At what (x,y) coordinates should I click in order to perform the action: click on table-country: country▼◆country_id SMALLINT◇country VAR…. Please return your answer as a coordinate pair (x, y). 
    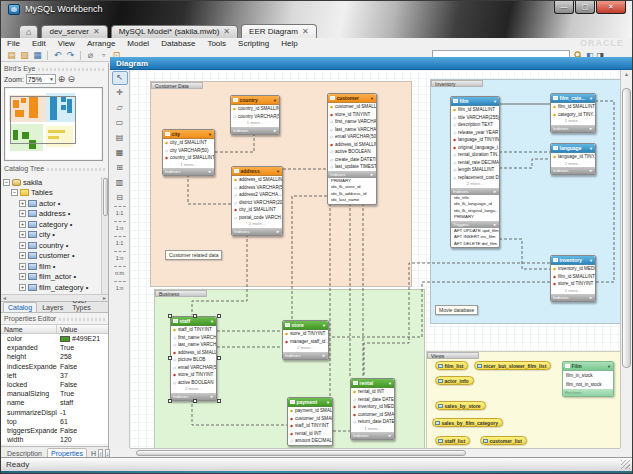
    Looking at the image, I should click on (255, 115).